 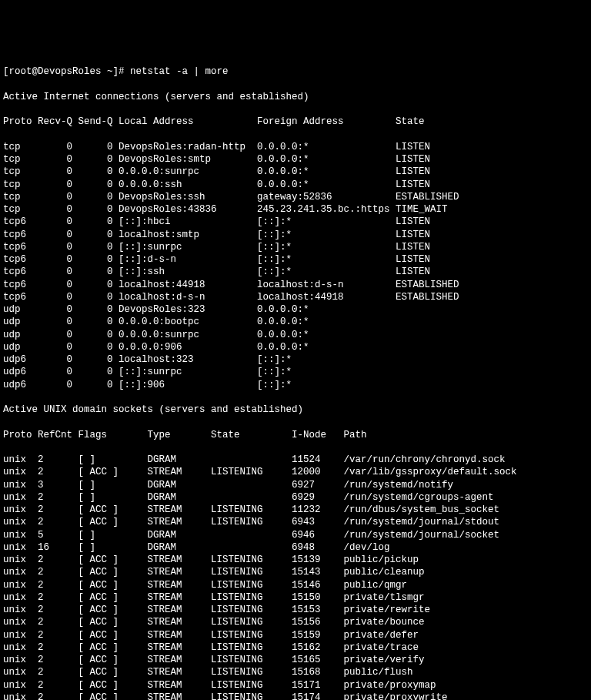 I want to click on inet-row: tcp 0 0 DevopsRoles:radan-http 0.0.0.0:*…, so click(x=296, y=147).